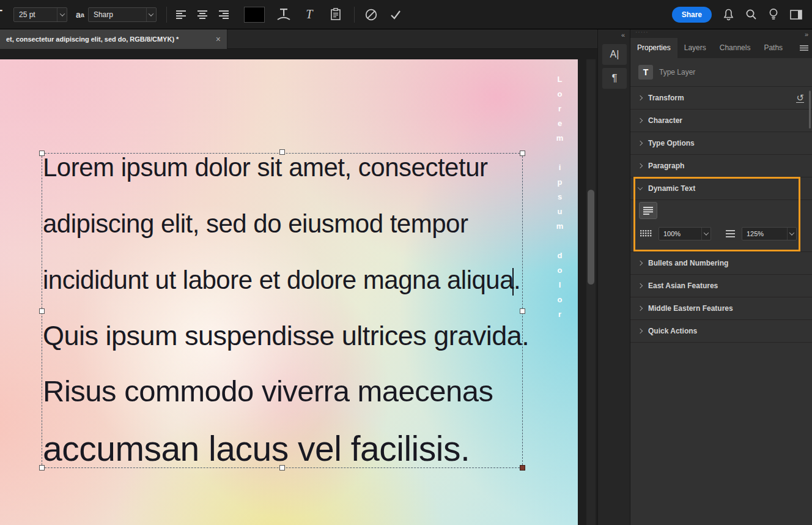  Describe the element at coordinates (40, 15) in the screenshot. I see `font-size-select: 25 pt` at that location.